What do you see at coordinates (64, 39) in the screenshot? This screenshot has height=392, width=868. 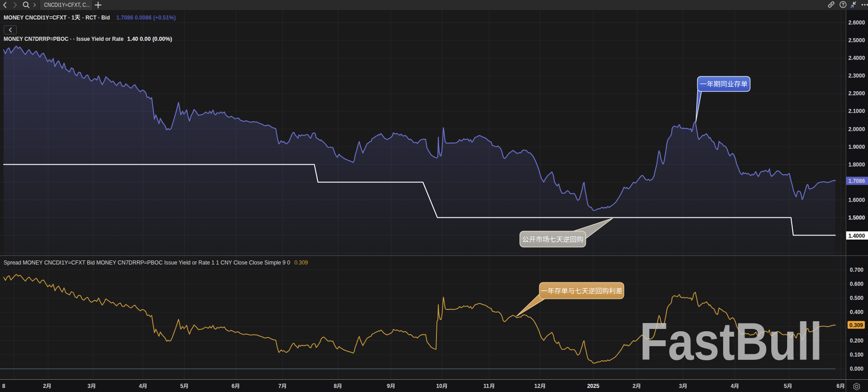 I see `svg-text:MONEY CN7DRRP=PBOC · · Issue Y: MONEY CN7DRRP=PBOC · · Issue Yield or Ra…` at bounding box center [64, 39].